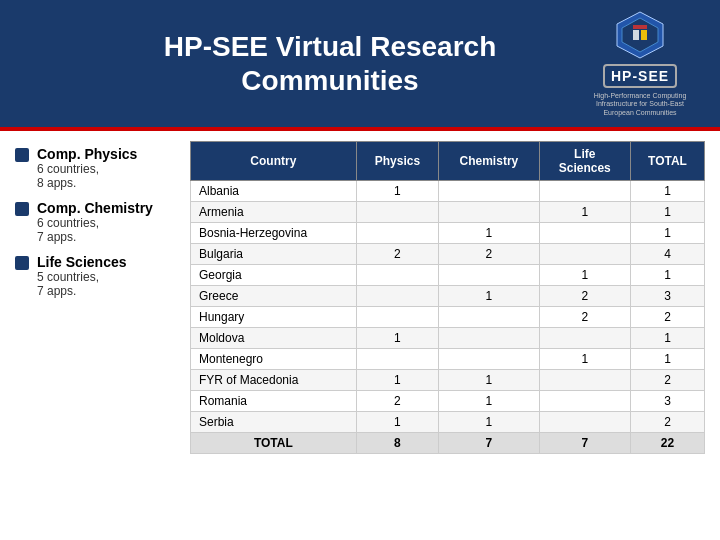  I want to click on table-row: Romania213, so click(448, 402).